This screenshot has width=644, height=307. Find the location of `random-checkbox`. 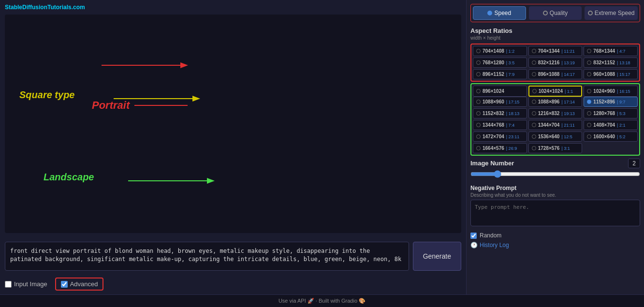

random-checkbox is located at coordinates (474, 236).